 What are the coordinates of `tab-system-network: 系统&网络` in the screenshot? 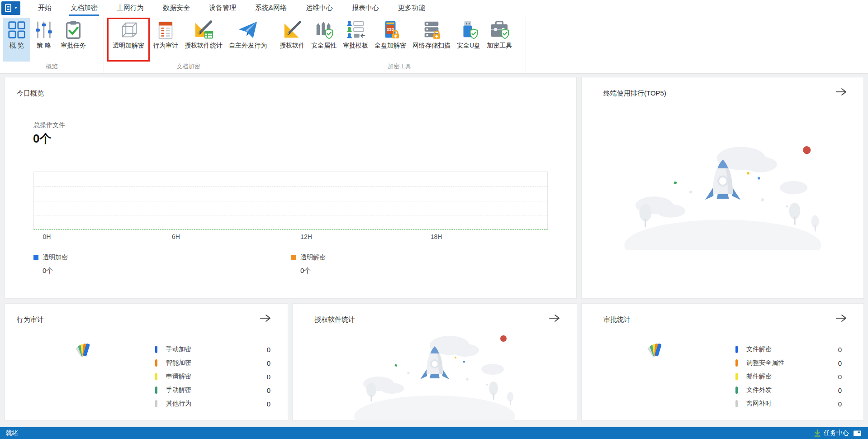 It's located at (271, 8).